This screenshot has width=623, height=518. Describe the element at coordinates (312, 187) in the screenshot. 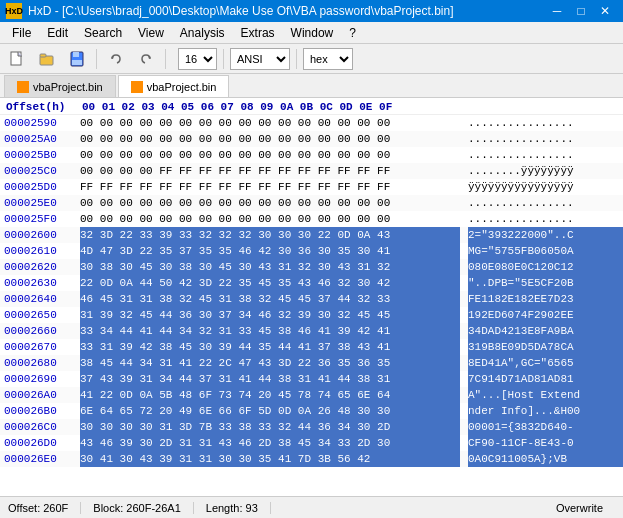

I see `table-row: 000025D0FF FF FF FF FF FF FF FF FF FF FF…` at that location.